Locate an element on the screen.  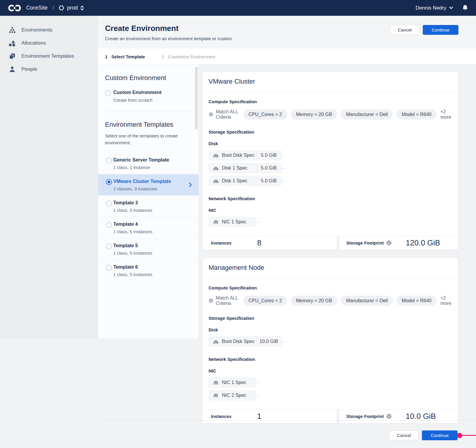
template-item-5: Template 5 1 class, 5 instances is located at coordinates (148, 249).